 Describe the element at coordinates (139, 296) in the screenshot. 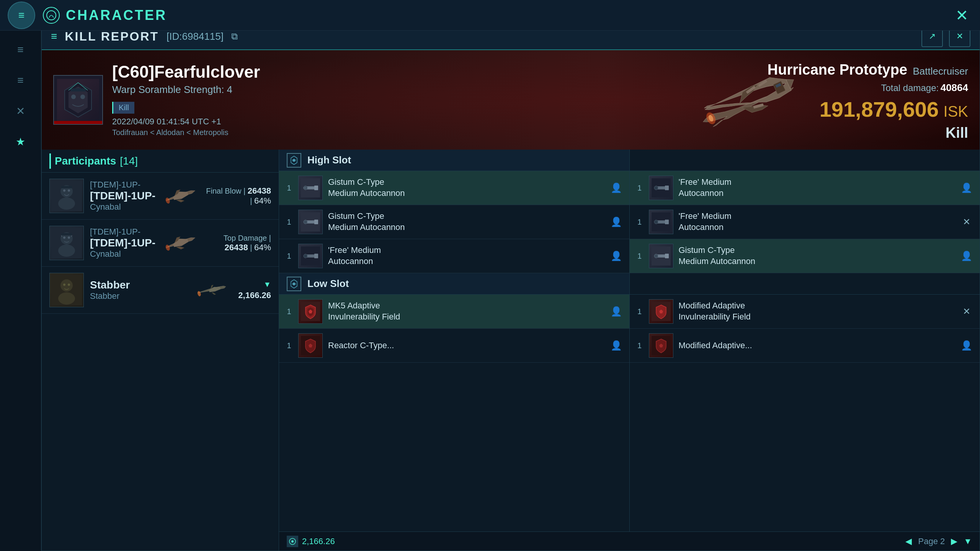

I see `p3-ship: Stabber` at that location.